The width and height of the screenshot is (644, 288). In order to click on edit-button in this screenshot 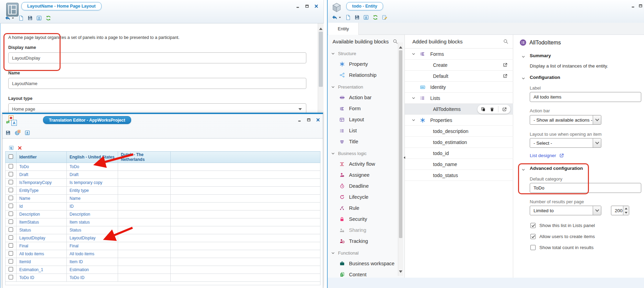, I will do `click(385, 17)`.